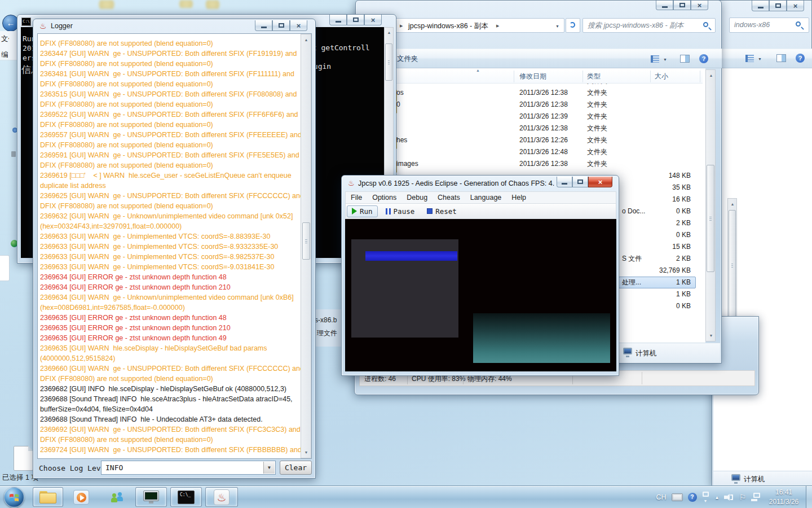 The width and height of the screenshot is (812, 508). I want to click on jpcsp-menubar: FileOptionsDebugCheatsLanguageHelp, so click(480, 198).